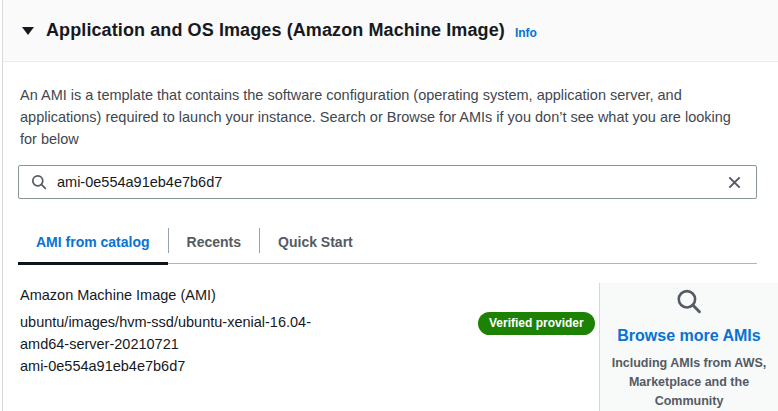  Describe the element at coordinates (28, 31) in the screenshot. I see `collapse-triangle-icon` at that location.